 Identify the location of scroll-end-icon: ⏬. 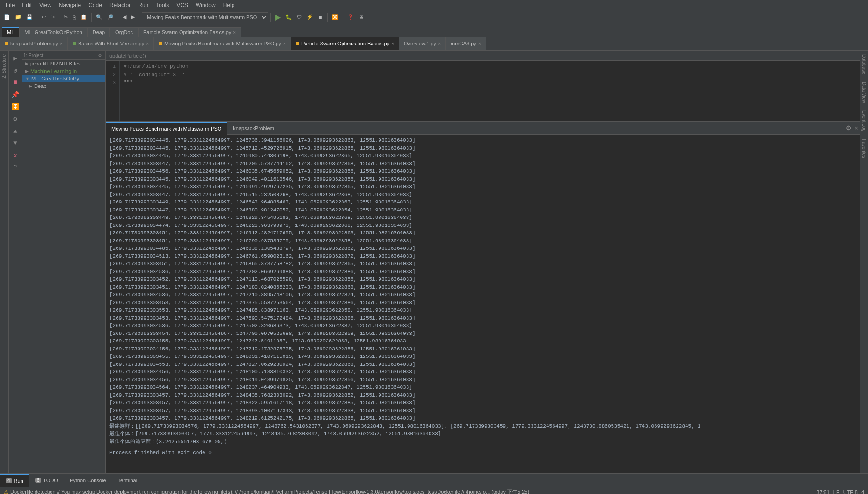
(15, 107).